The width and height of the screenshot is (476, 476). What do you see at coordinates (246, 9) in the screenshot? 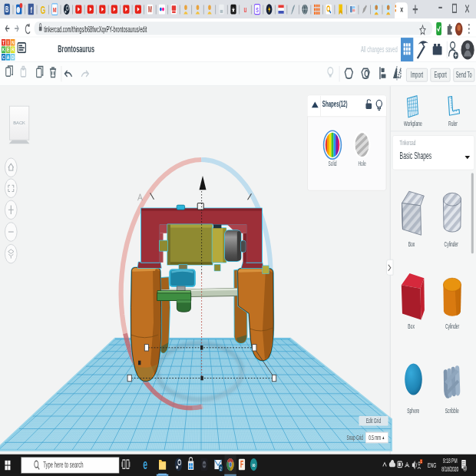
I see `svg-text: u` at bounding box center [246, 9].